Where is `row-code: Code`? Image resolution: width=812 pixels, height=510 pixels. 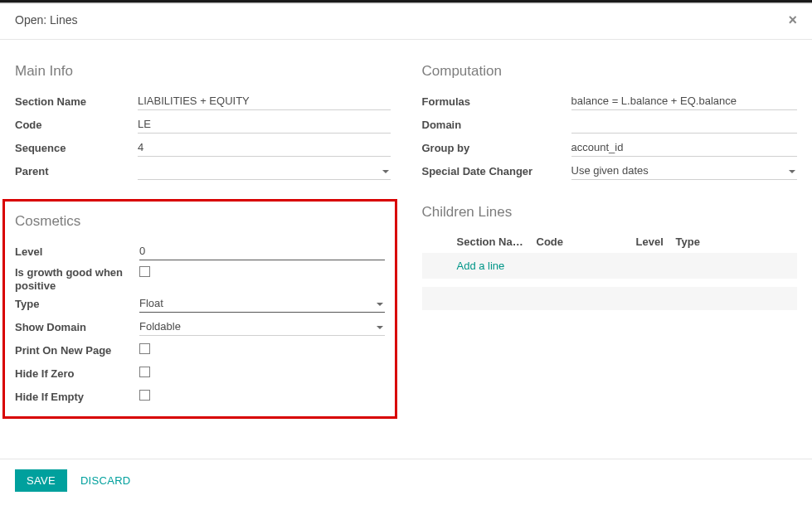 row-code: Code is located at coordinates (202, 124).